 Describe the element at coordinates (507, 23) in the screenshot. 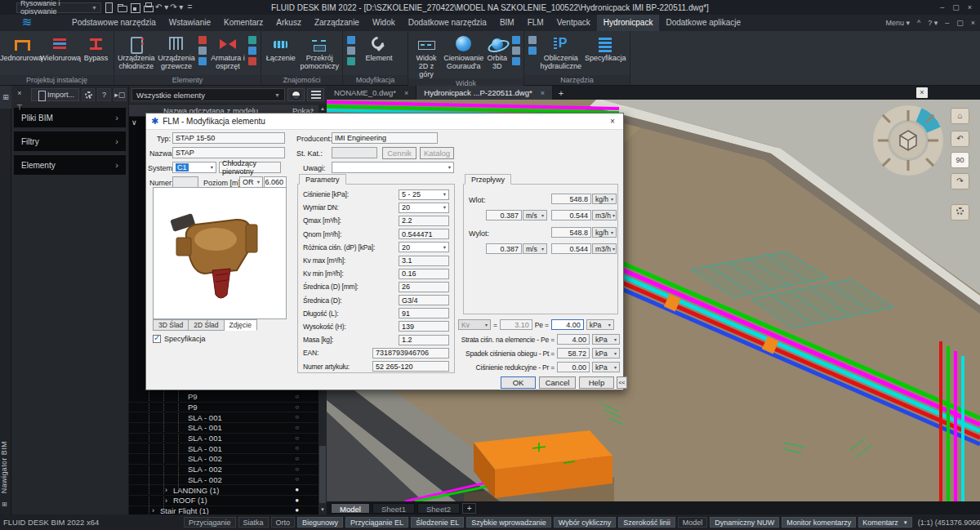

I see `ribbon-tab: BIM` at that location.